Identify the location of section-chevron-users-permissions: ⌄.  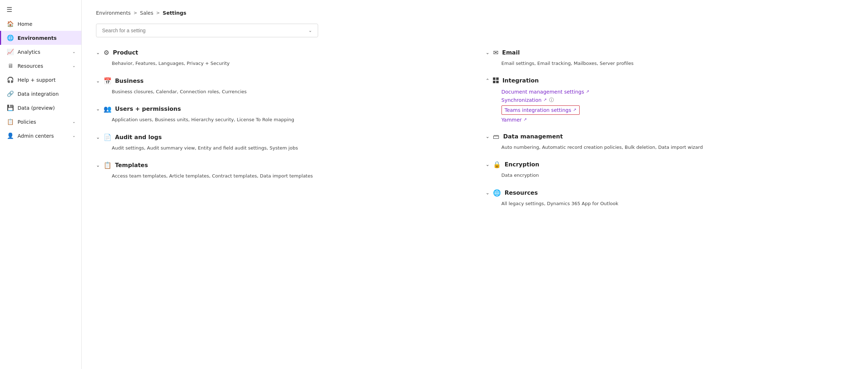
(98, 109).